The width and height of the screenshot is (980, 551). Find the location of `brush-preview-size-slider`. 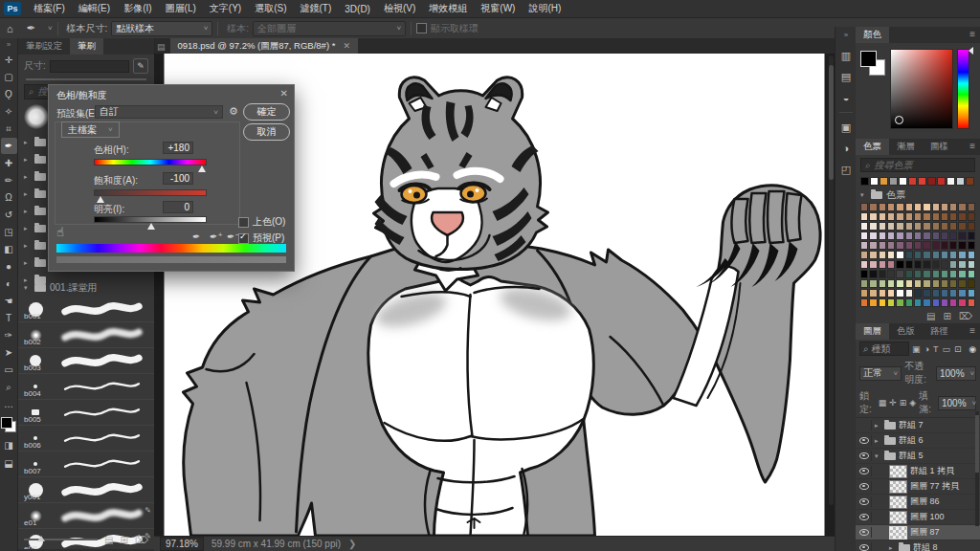

brush-preview-size-slider is located at coordinates (61, 540).